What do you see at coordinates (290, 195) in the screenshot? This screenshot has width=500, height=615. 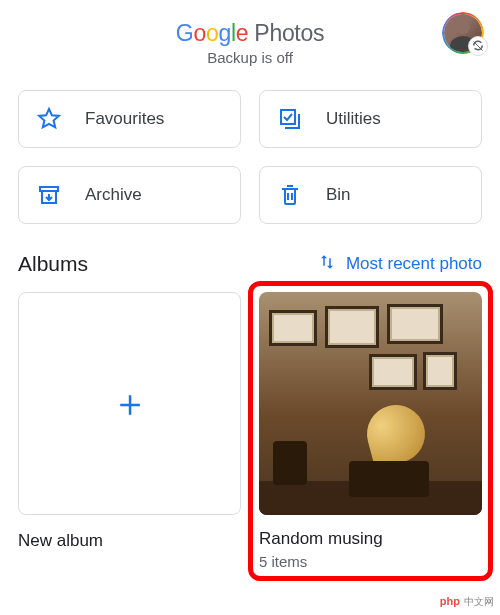 I see `trash-icon` at bounding box center [290, 195].